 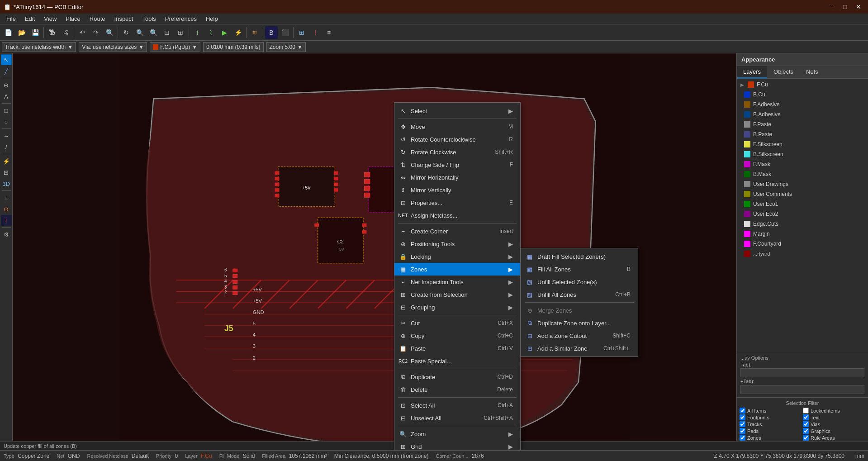 What do you see at coordinates (802, 194) in the screenshot?
I see `layer-usercomments: User.Comments` at bounding box center [802, 194].